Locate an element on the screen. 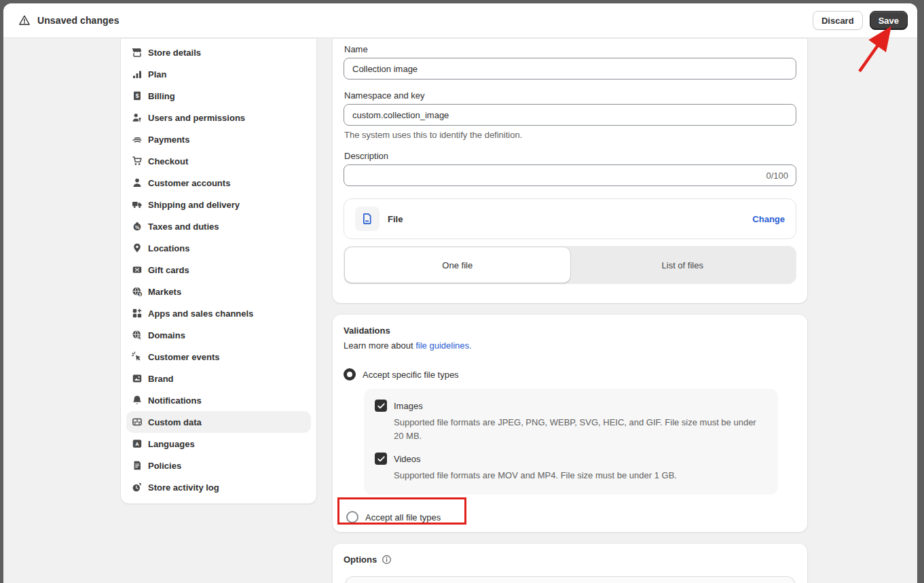 This screenshot has width=924, height=583. plan-icon is located at coordinates (137, 74).